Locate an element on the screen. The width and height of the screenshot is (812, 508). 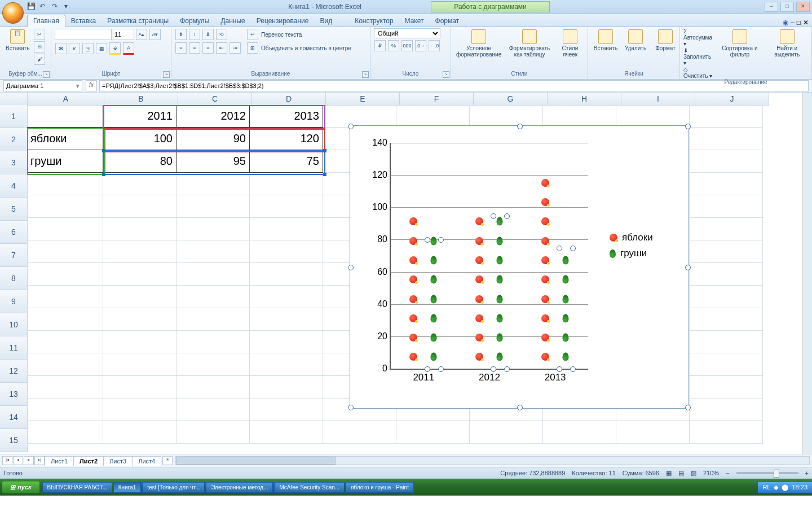
row-header-4: 4 is located at coordinates (14, 186).